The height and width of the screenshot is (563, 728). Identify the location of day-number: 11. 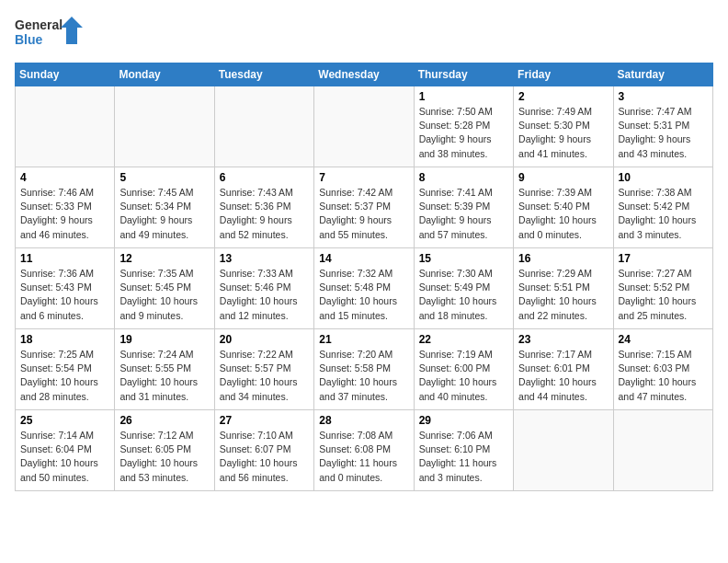
(64, 259).